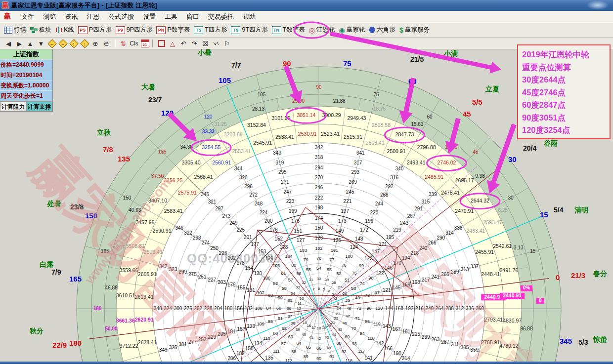 This screenshot has height=364, width=613. I want to click on kline-button: K线, so click(65, 30).